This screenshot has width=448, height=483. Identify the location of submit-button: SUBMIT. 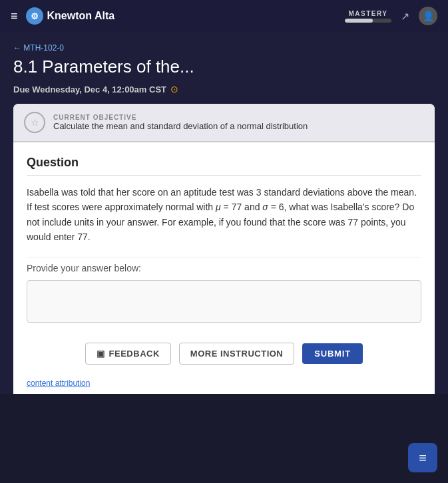
(333, 354).